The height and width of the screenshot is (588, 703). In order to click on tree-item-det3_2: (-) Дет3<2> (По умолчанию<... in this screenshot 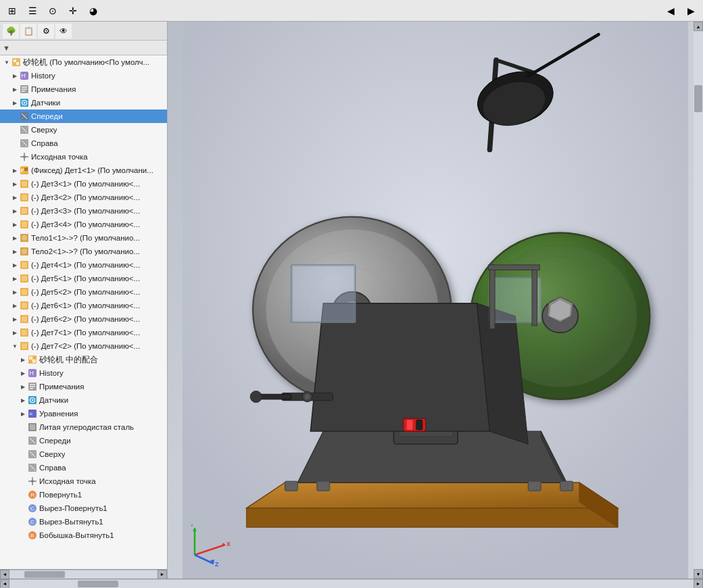, I will do `click(84, 197)`.